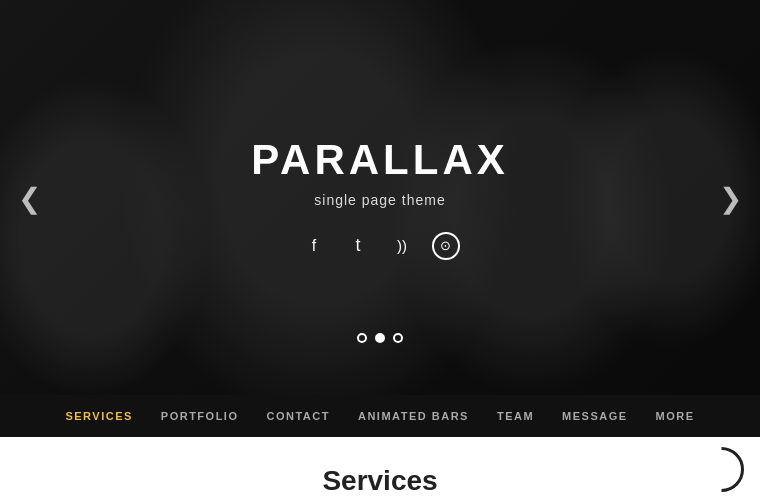 The width and height of the screenshot is (760, 500). What do you see at coordinates (298, 416) in the screenshot?
I see `nav-contact: CONTACT` at bounding box center [298, 416].